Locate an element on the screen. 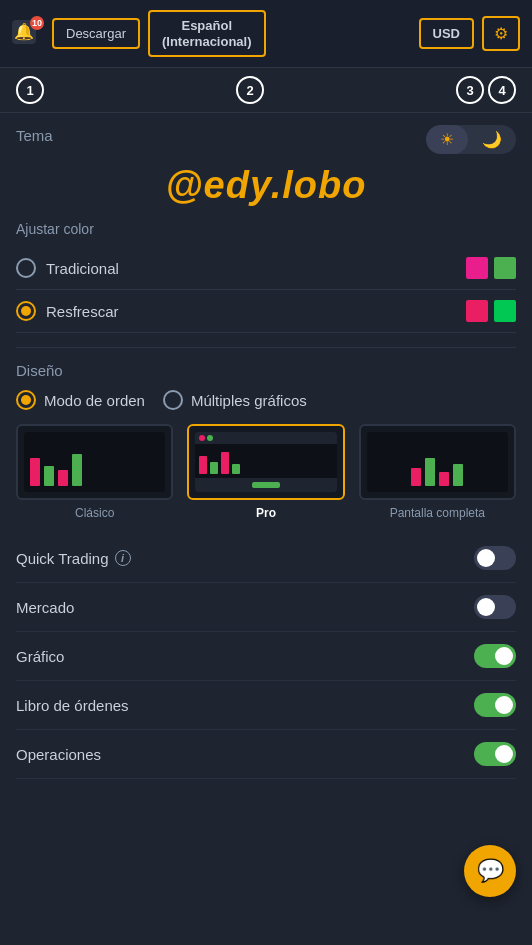 The width and height of the screenshot is (532, 945). badge-count: 10 is located at coordinates (37, 23).